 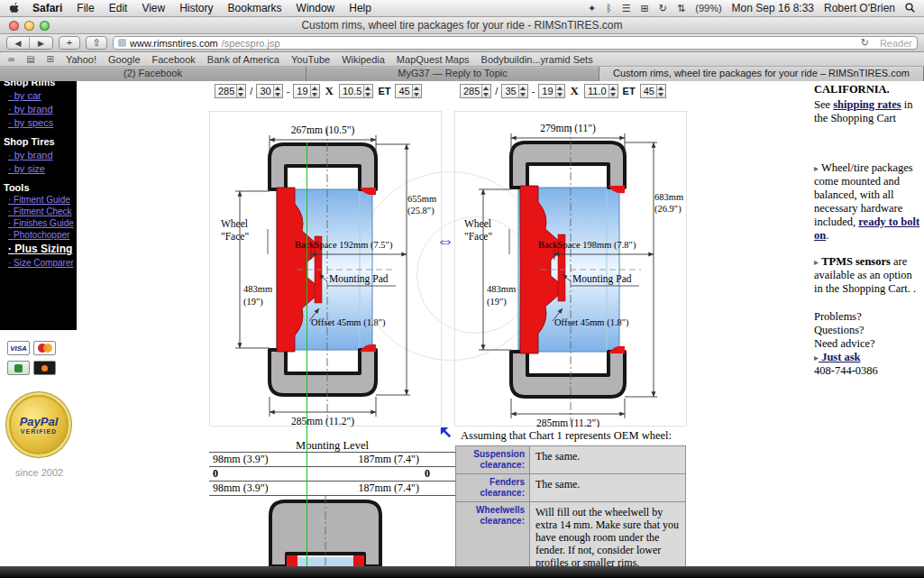 I want to click on forward-button: ▶, so click(x=41, y=43).